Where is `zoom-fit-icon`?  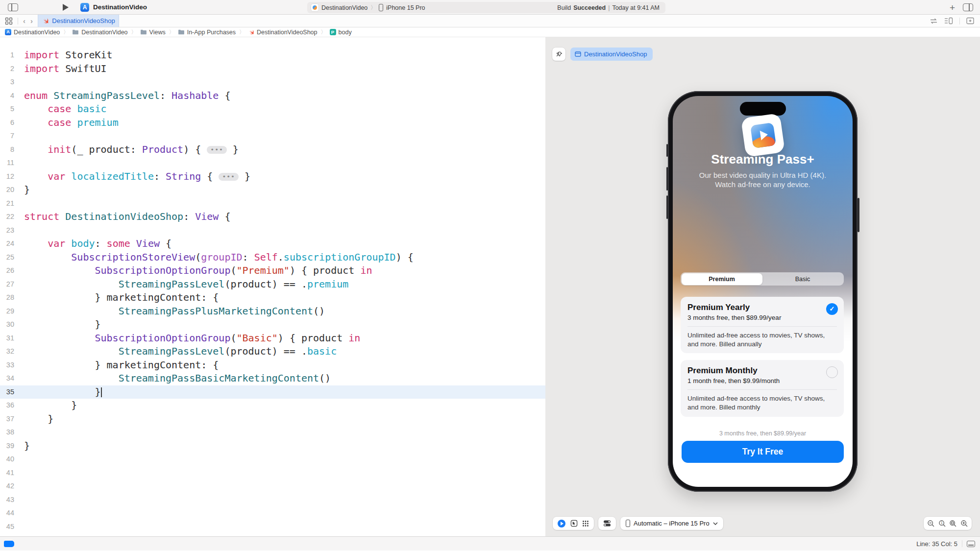 zoom-fit-icon is located at coordinates (953, 524).